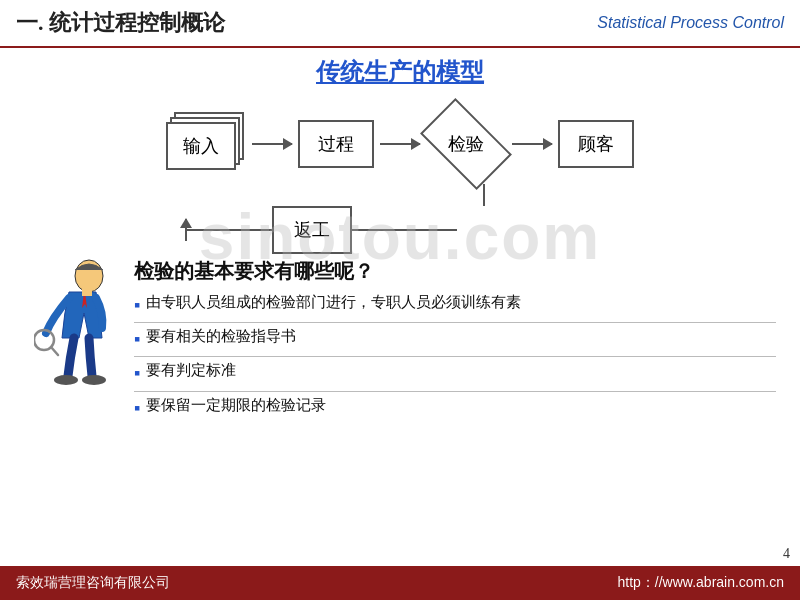 Image resolution: width=800 pixels, height=600 pixels. I want to click on footer-company: 索效瑞营理咨询有限公司, so click(93, 583).